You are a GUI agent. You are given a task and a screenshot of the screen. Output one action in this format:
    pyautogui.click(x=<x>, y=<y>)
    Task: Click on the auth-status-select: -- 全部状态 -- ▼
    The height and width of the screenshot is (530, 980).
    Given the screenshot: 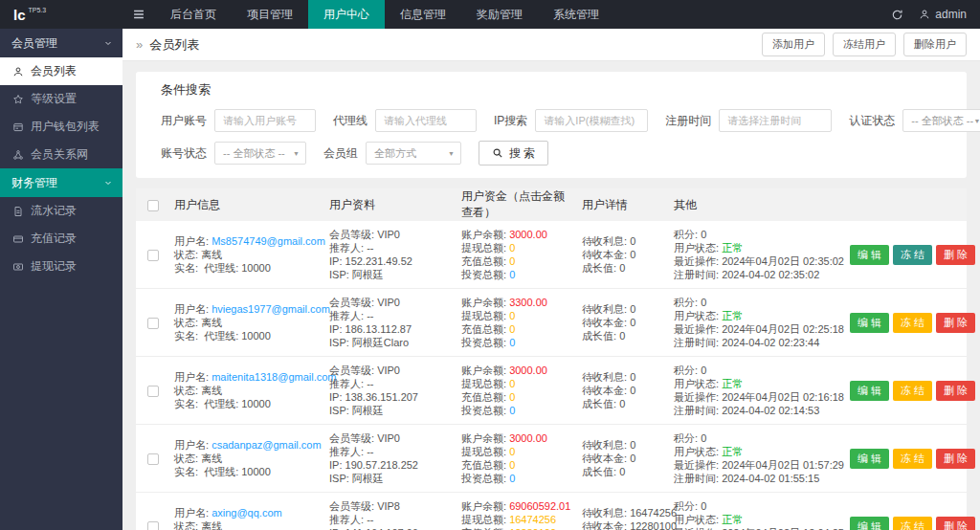 What is the action you would take?
    pyautogui.click(x=942, y=121)
    